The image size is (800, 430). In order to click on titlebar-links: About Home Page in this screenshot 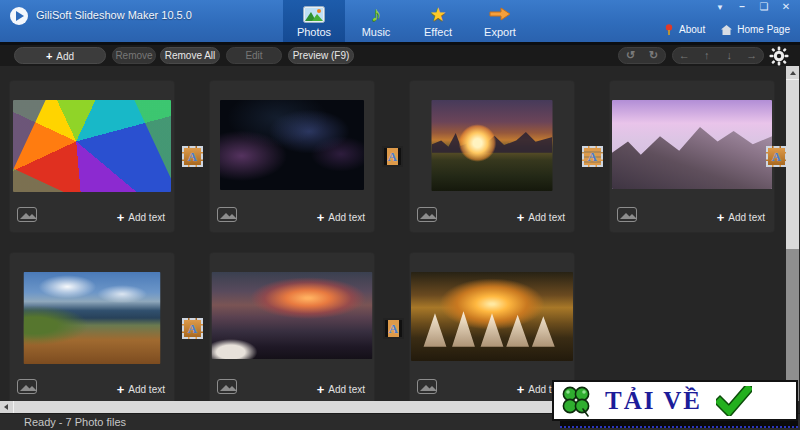, I will do `click(727, 30)`.